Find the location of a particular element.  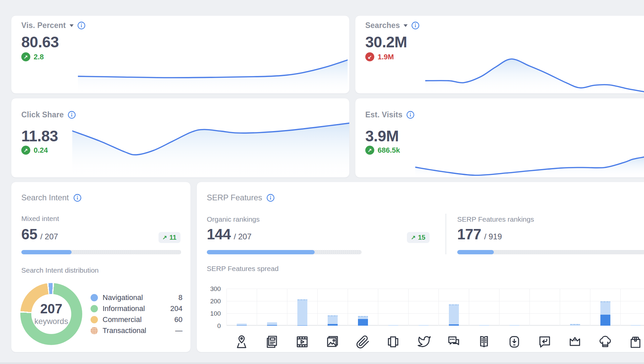

est-visits-card: Est. Visits 3.9M ↗ 686.5k is located at coordinates (499, 138).